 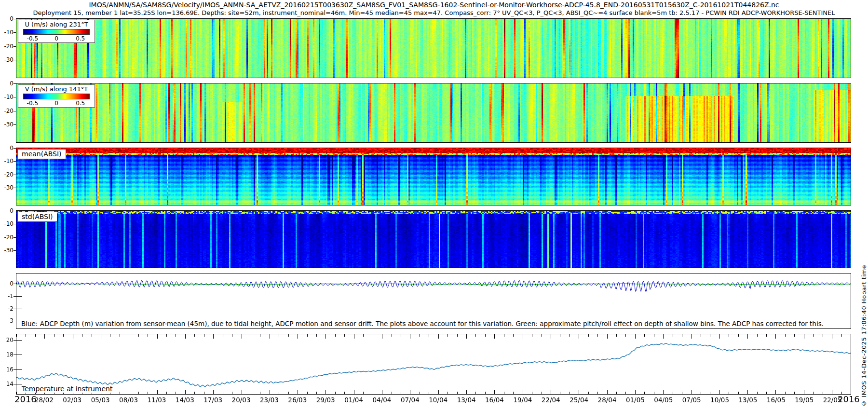 What do you see at coordinates (495, 400) in the screenshot?
I see `x-tick-date-label: 16/04` at bounding box center [495, 400].